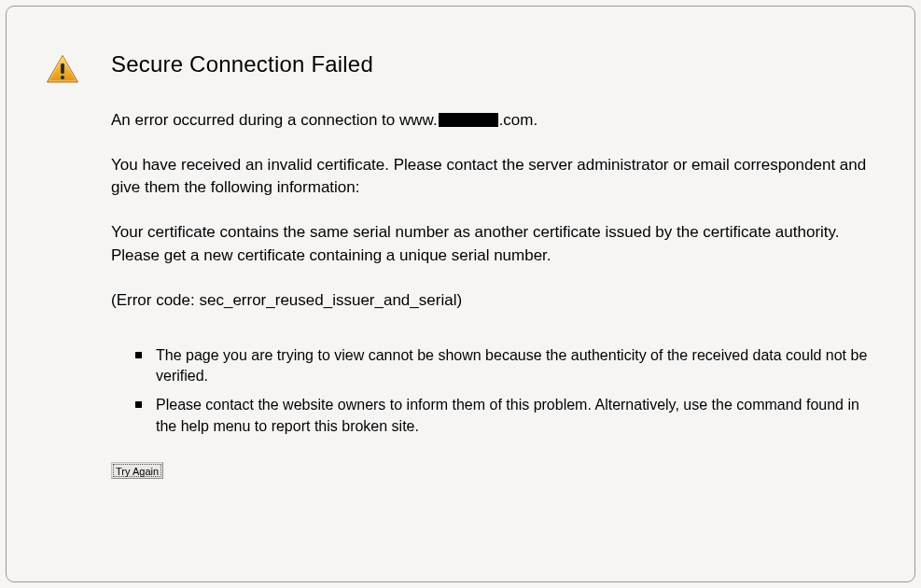  What do you see at coordinates (504, 416) in the screenshot?
I see `bullet-item: Please contact the website owners to inf…` at bounding box center [504, 416].